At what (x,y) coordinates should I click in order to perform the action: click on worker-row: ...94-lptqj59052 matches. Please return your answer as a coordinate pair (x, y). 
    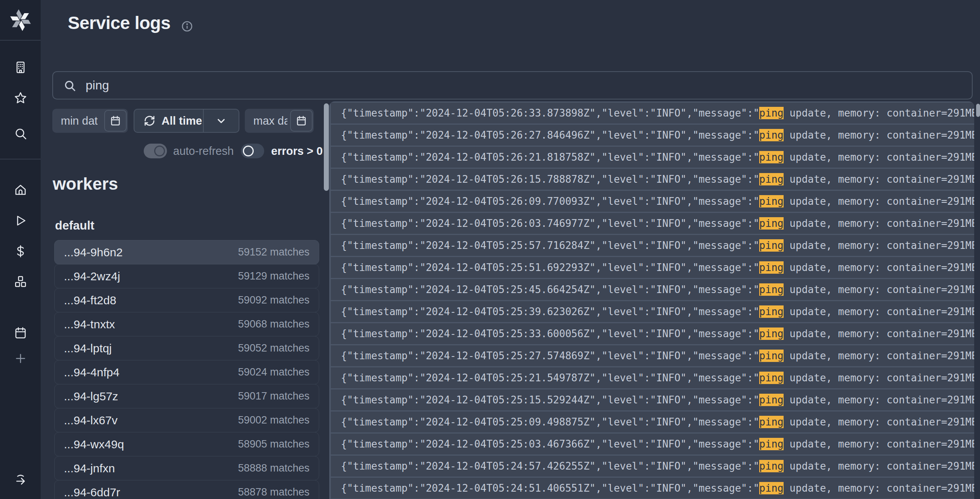
    Looking at the image, I should click on (187, 348).